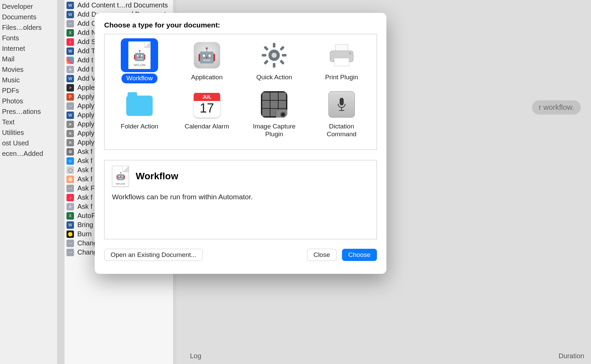 The height and width of the screenshot is (364, 591). Describe the element at coordinates (28, 80) in the screenshot. I see `category-item: Music` at that location.